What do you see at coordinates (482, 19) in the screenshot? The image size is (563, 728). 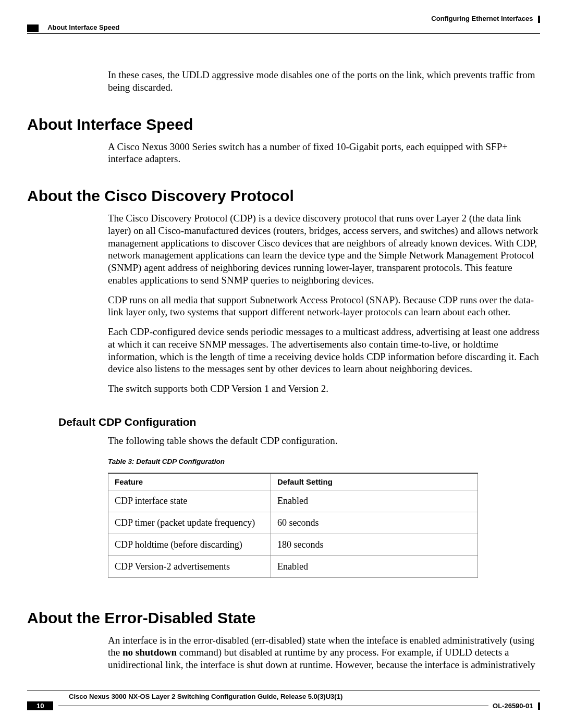 I see `header-chapter-text: Configuring Ethernet Interfaces` at bounding box center [482, 19].